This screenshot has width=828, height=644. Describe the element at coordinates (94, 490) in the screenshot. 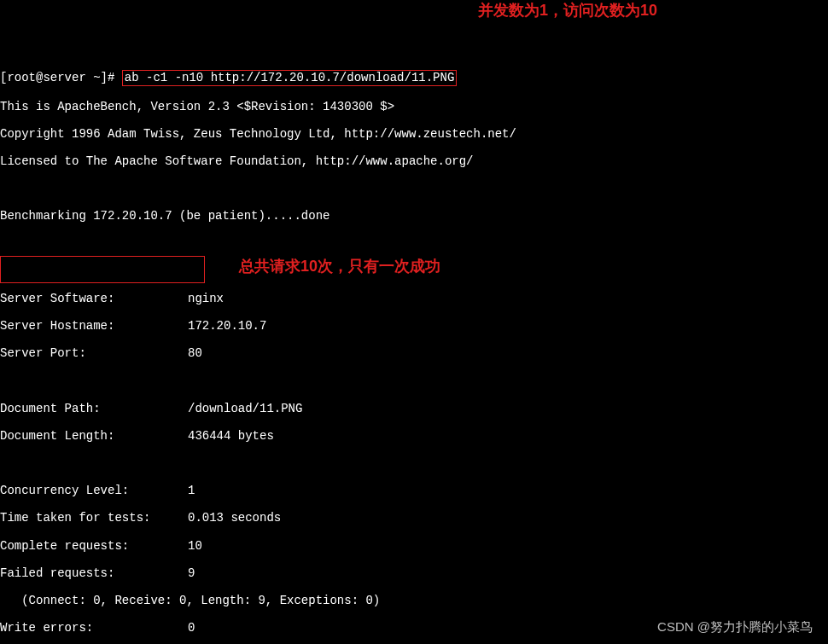

I see `concurrency-level-label: Concurrency Level:` at that location.